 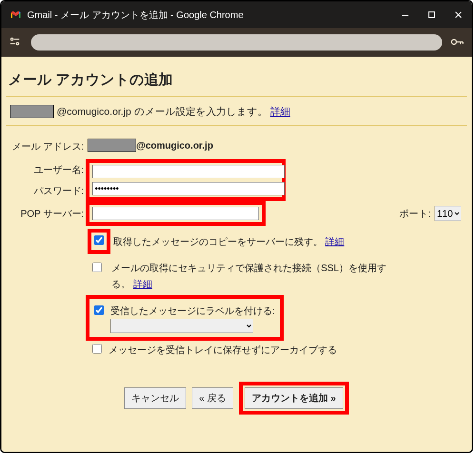 I want to click on window-minimize-button, so click(x=405, y=15).